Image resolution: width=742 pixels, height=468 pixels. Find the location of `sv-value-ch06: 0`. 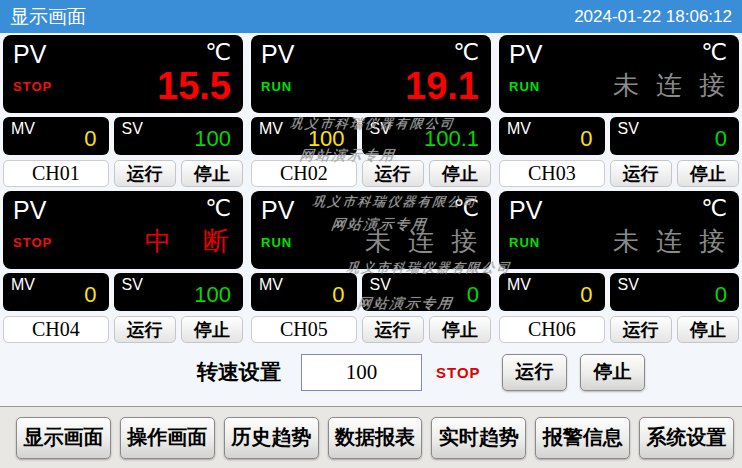

sv-value-ch06: 0 is located at coordinates (721, 295).